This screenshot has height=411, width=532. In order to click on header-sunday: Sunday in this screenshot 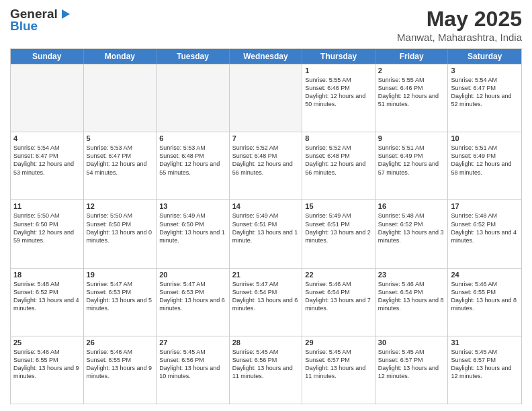, I will do `click(47, 56)`.